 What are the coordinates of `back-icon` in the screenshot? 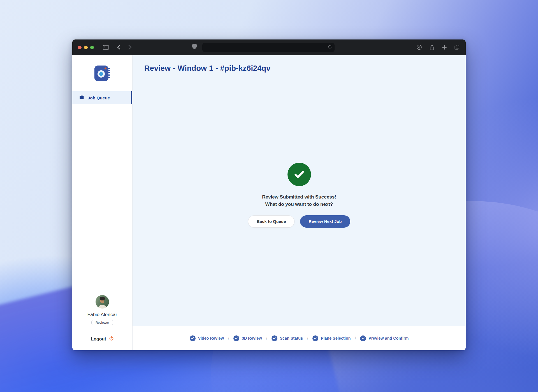 It's located at (119, 47).